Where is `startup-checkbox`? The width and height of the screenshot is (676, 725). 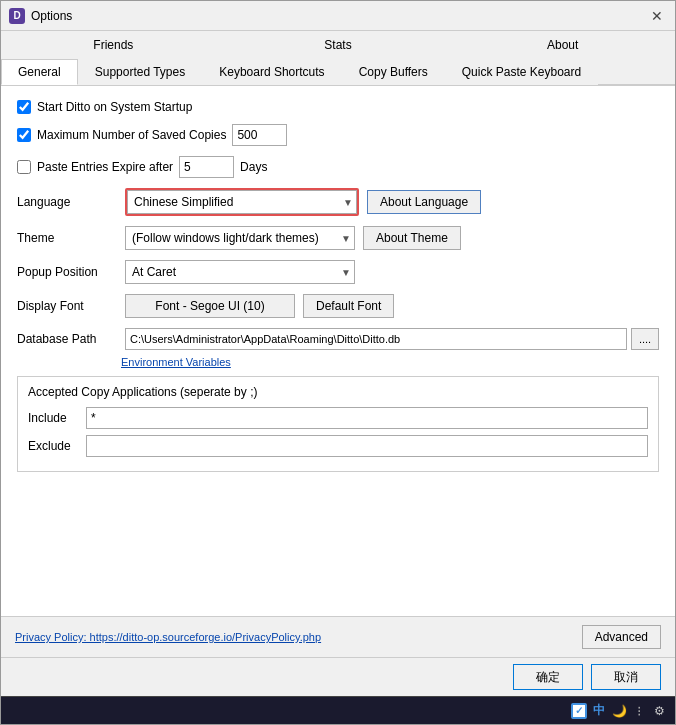 startup-checkbox is located at coordinates (24, 107).